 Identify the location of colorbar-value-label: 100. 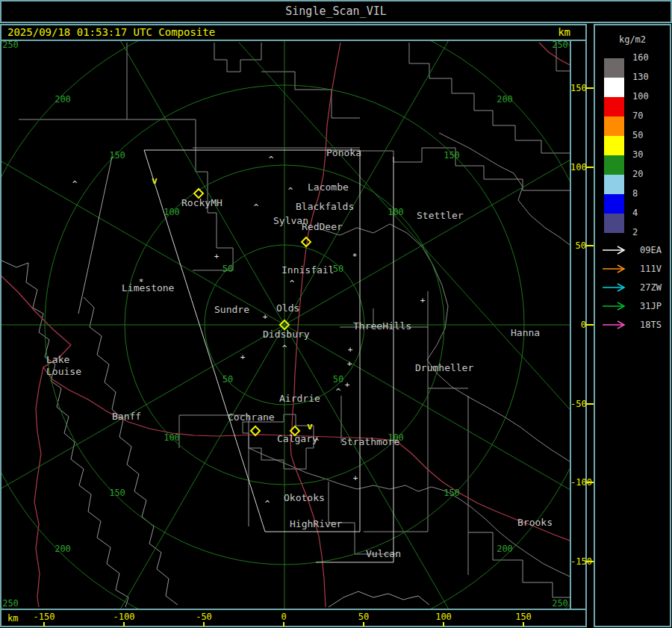
(641, 96).